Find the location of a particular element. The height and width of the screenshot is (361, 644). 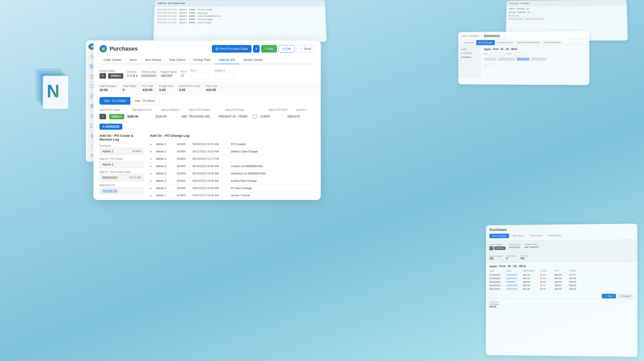

log-role-3: ADMIN is located at coordinates (183, 166).